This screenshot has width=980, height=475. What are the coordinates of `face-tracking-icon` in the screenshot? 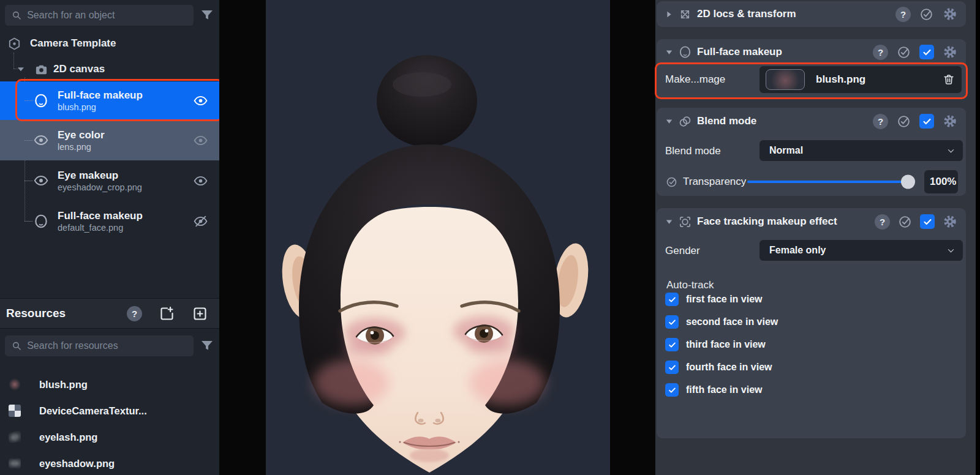 It's located at (685, 222).